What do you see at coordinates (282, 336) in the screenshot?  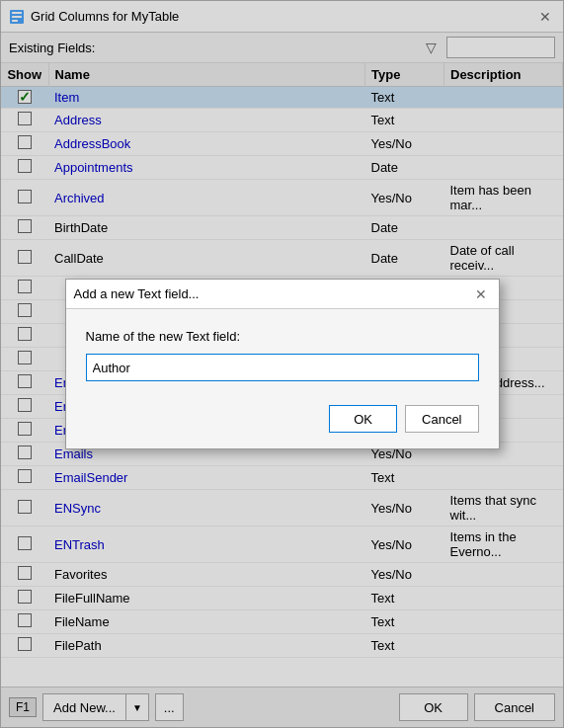 I see `dialog-field-label: Name of the new Text field:` at bounding box center [282, 336].